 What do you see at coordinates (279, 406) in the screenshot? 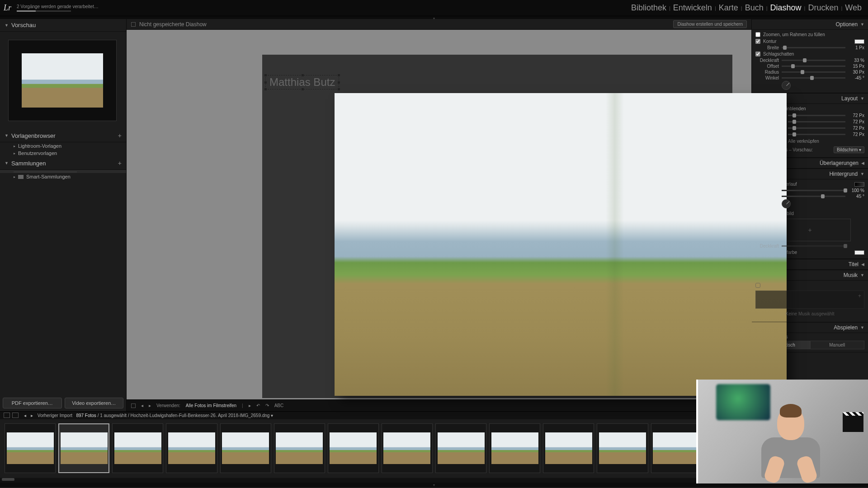
I see `add-text-button: ABC` at bounding box center [279, 406].